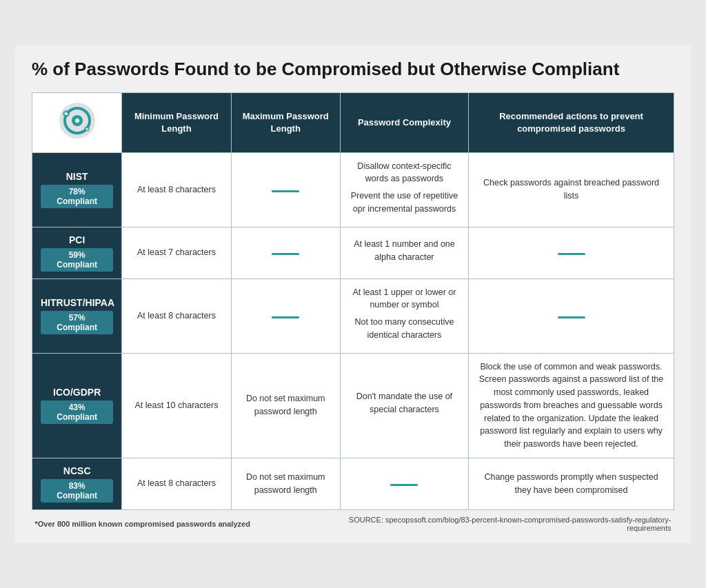 The image size is (706, 588). What do you see at coordinates (404, 252) in the screenshot?
I see `complexity-cell: At least 1 number and one alpha characte…` at bounding box center [404, 252].